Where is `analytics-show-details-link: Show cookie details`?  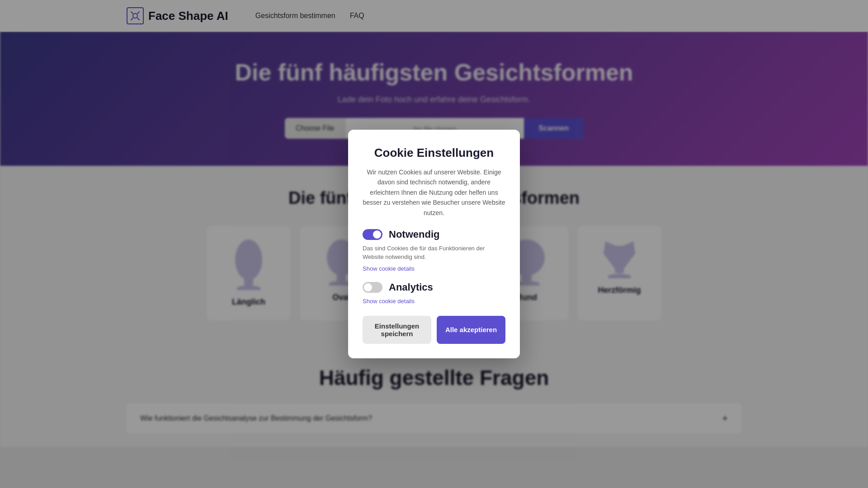 analytics-show-details-link: Show cookie details is located at coordinates (389, 301).